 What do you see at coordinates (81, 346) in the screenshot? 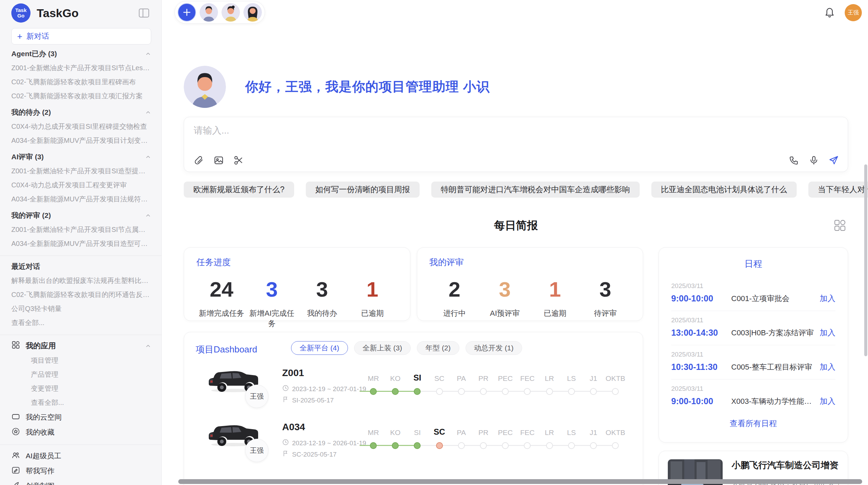
I see `sidebar-item-my-apps: 我的应用` at bounding box center [81, 346].